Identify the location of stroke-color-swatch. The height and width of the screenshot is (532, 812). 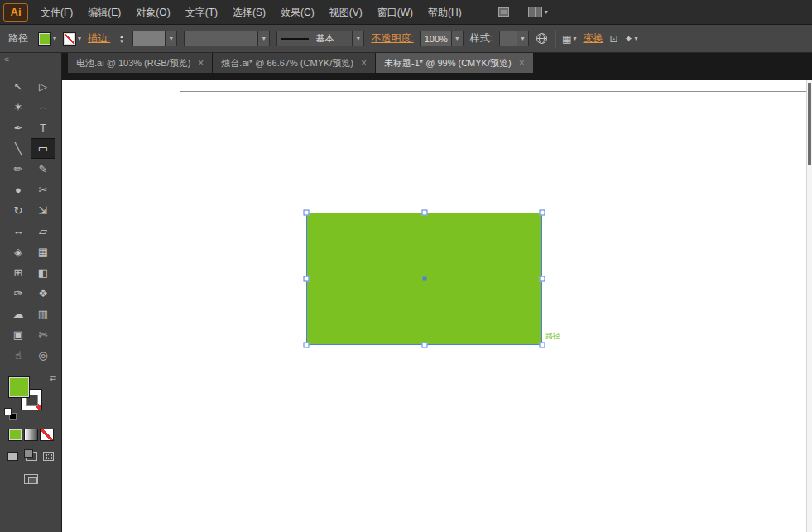
(70, 39).